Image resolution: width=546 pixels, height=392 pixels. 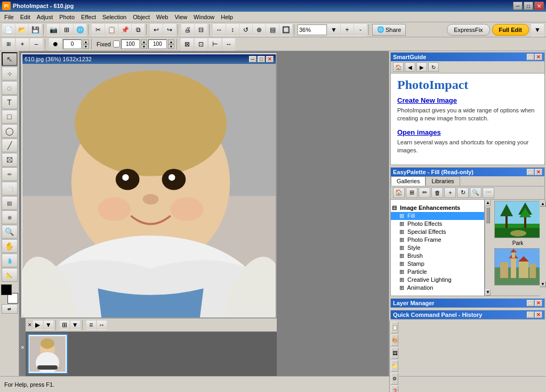 What do you see at coordinates (395, 353) in the screenshot?
I see `side-btn-3: 🖼` at bounding box center [395, 353].